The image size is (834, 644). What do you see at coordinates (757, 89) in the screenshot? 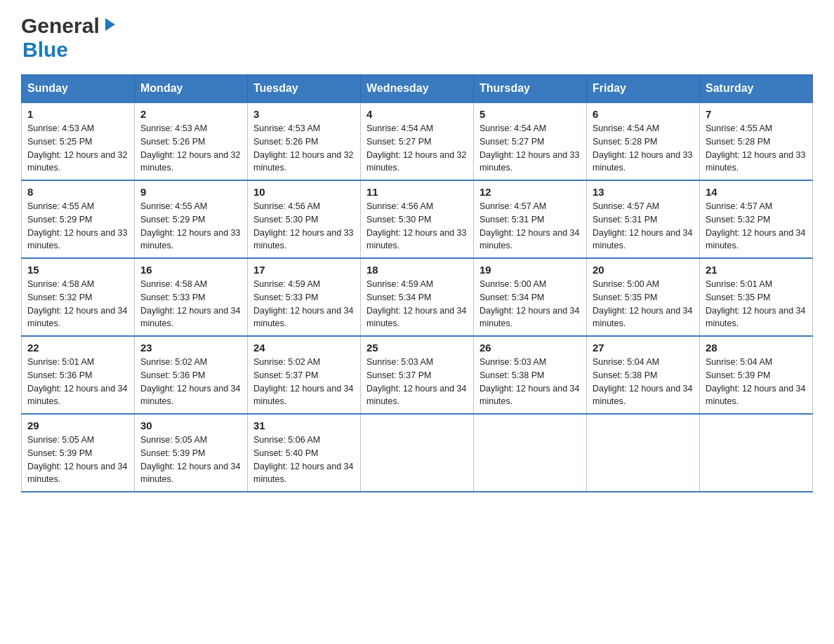
I see `weekday-header-saturday: Saturday` at bounding box center [757, 89].